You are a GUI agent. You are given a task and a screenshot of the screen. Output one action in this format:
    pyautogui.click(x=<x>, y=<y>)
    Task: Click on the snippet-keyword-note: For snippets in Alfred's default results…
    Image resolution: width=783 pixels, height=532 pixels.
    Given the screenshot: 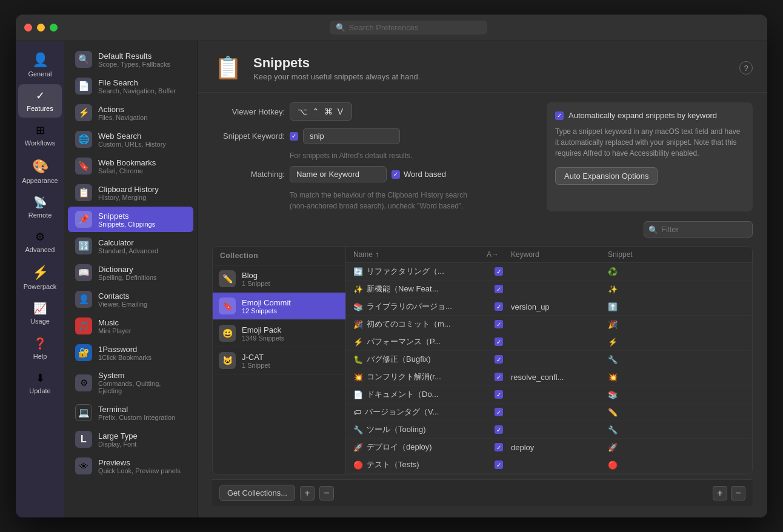 What is the action you would take?
    pyautogui.click(x=412, y=156)
    